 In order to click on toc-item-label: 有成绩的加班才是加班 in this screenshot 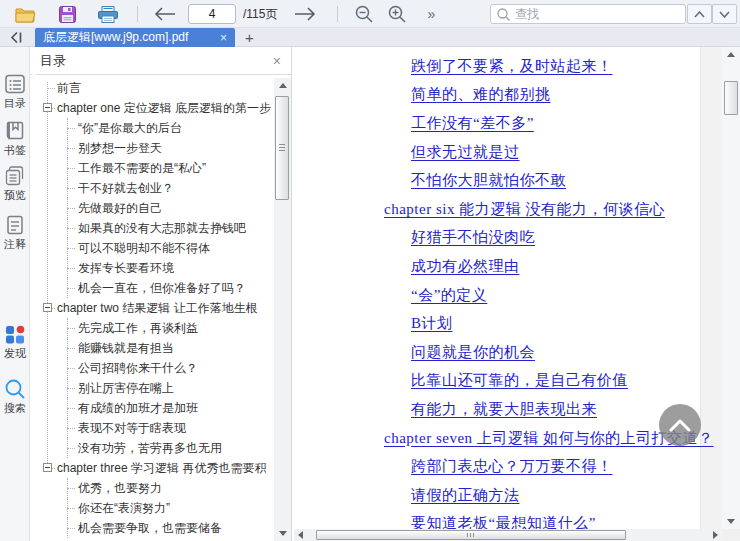, I will do `click(138, 408)`.